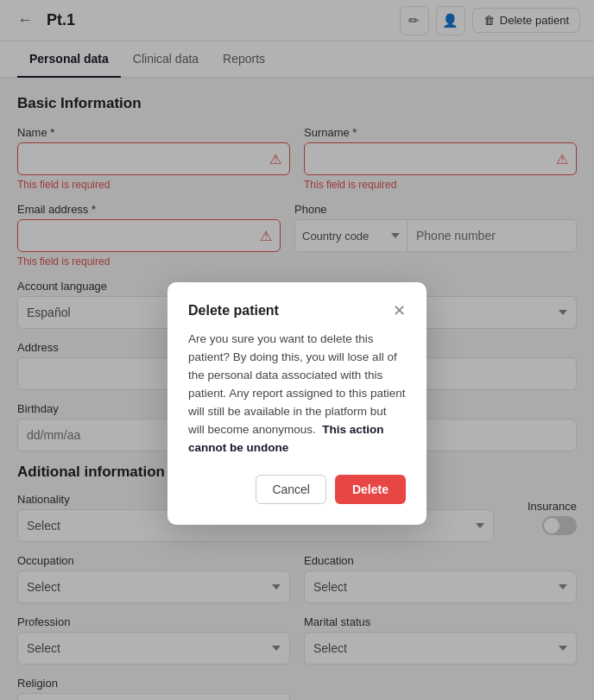 This screenshot has width=594, height=700. Describe the element at coordinates (297, 394) in the screenshot. I see `modal-body: Are you sure you want to delete this pat…` at that location.